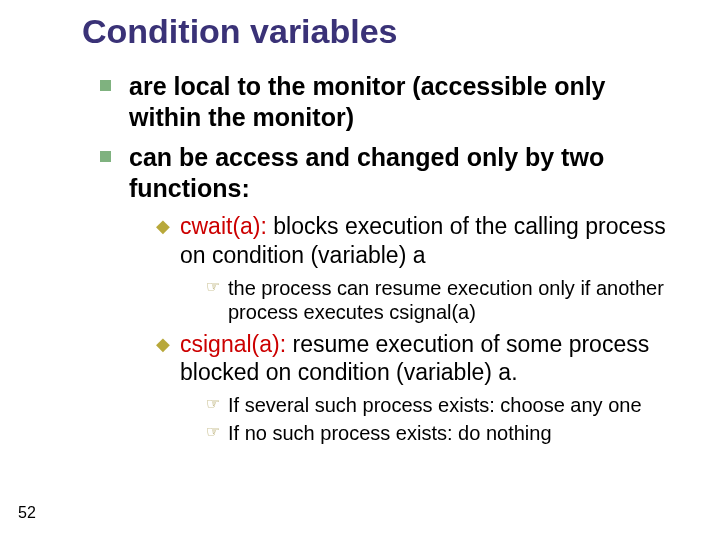 The width and height of the screenshot is (720, 540). I want to click on list-item: can be access and changed only by two fu…, so click(390, 174).